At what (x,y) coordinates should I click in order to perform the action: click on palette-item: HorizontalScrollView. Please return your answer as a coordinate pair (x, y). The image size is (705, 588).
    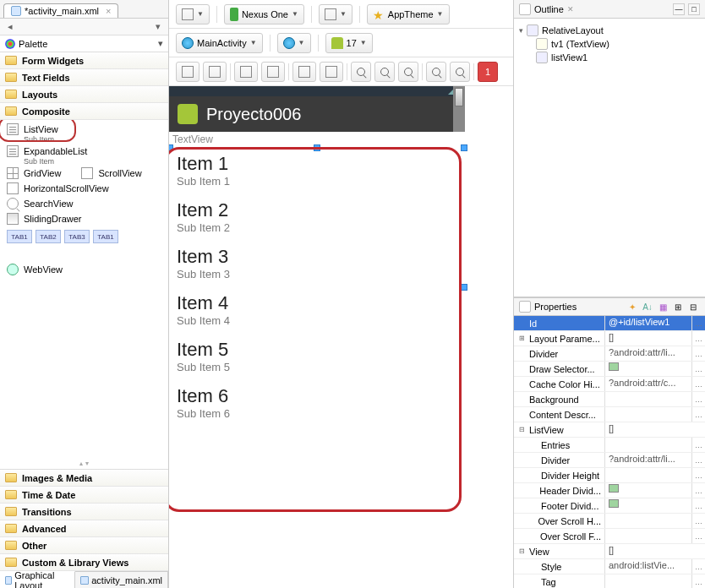
    Looking at the image, I should click on (85, 188).